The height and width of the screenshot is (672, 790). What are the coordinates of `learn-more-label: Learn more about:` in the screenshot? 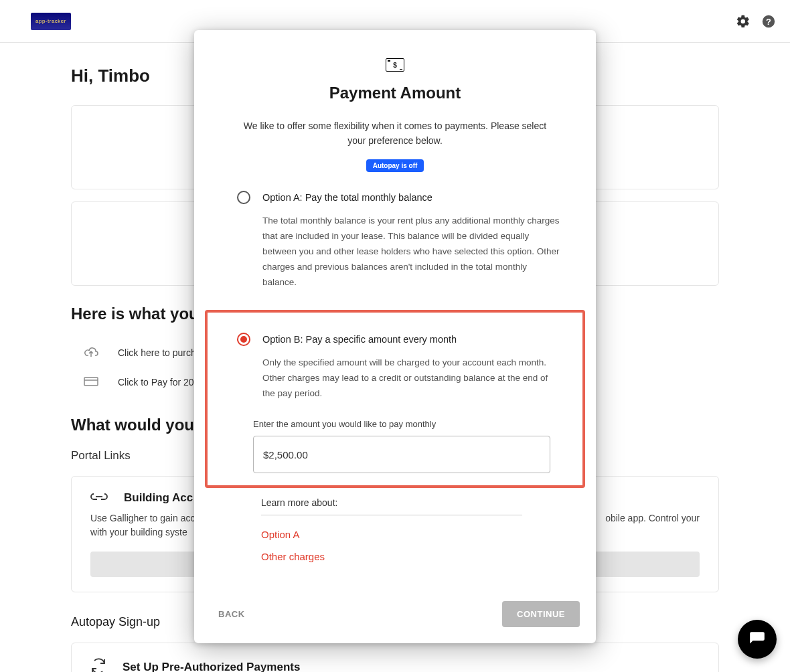 It's located at (407, 503).